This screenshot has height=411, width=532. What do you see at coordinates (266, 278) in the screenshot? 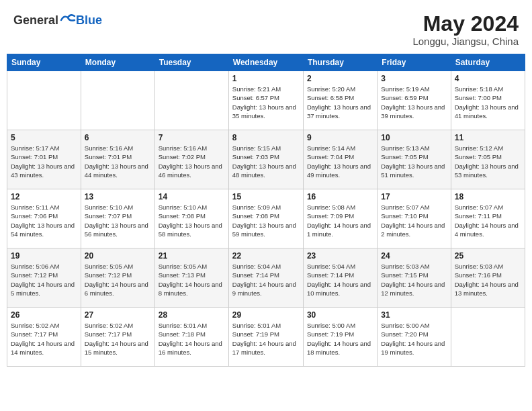
I see `calendar-week-4: 19Sunrise: 5:06 AMSunset: 7:12 PMDayligh…` at bounding box center [266, 278].